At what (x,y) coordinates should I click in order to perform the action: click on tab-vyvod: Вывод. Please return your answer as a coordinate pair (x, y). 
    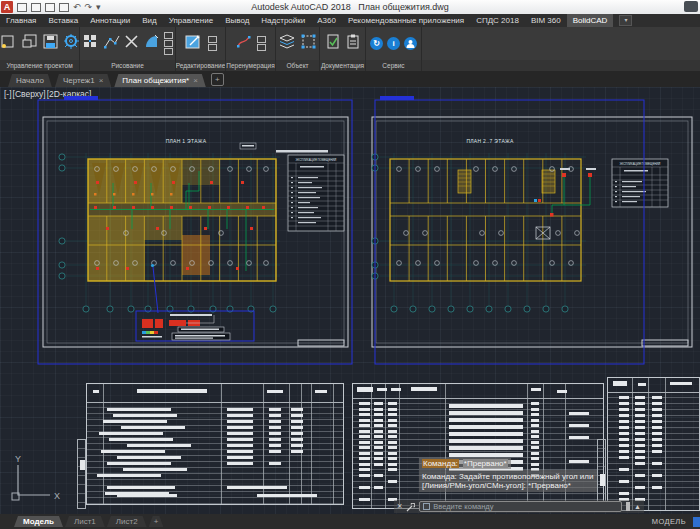
    Looking at the image, I should click on (237, 20).